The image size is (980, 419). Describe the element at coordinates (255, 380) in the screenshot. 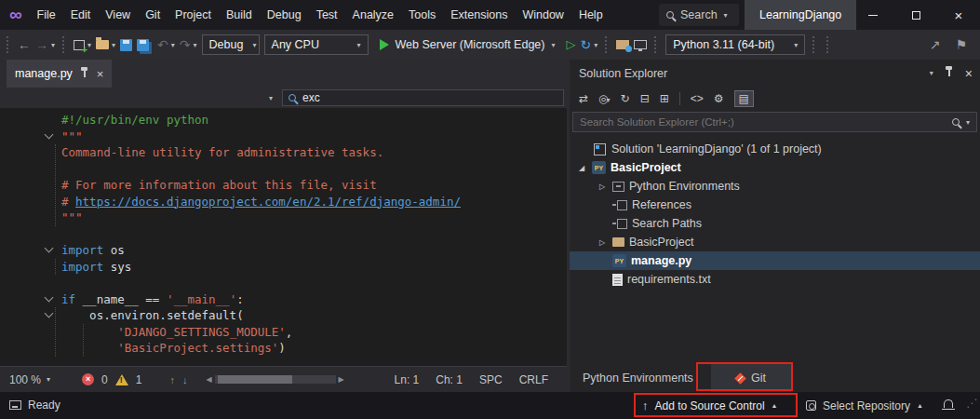

I see `scrollbar-thumb` at that location.